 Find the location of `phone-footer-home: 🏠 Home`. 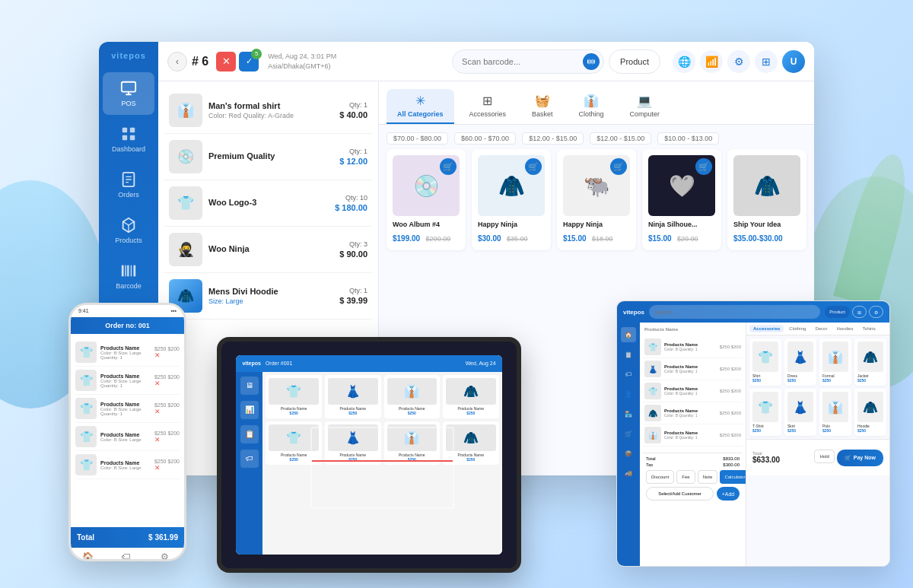

phone-footer-home: 🏠 Home is located at coordinates (88, 557).